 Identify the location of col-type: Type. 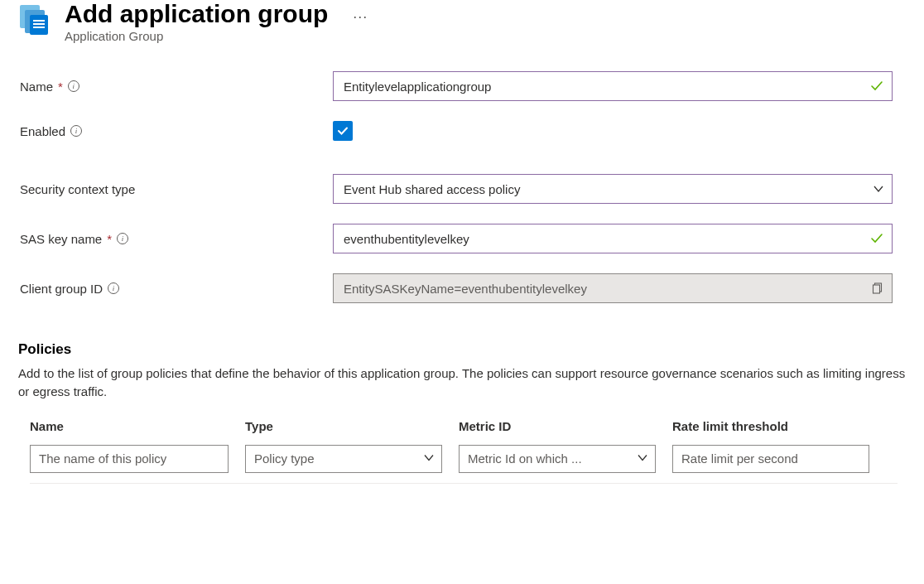
(344, 426).